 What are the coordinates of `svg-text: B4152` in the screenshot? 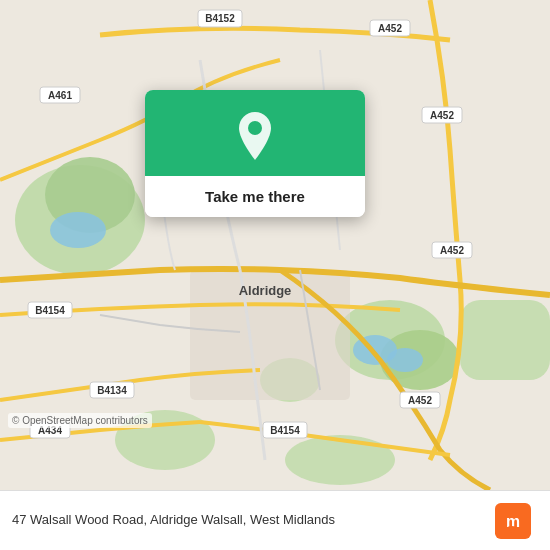 It's located at (220, 18).